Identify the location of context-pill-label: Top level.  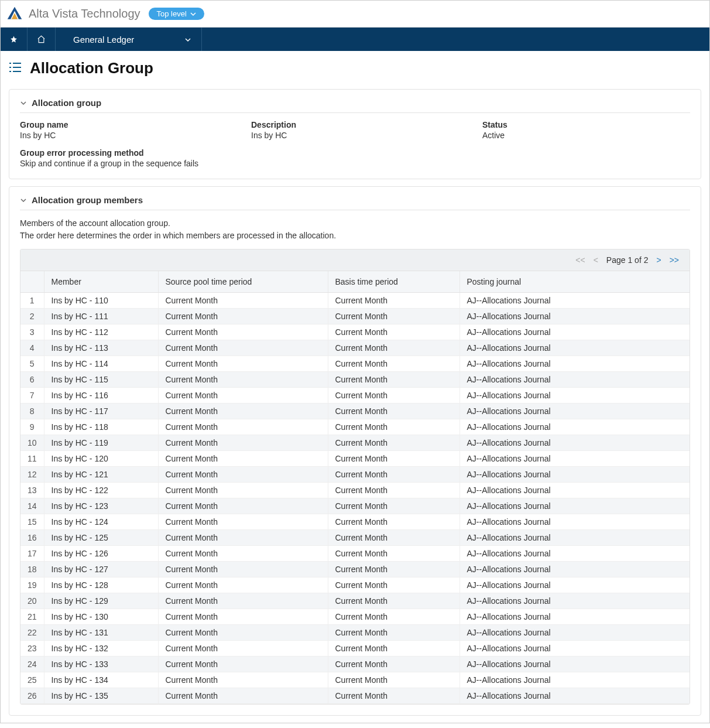
(172, 14).